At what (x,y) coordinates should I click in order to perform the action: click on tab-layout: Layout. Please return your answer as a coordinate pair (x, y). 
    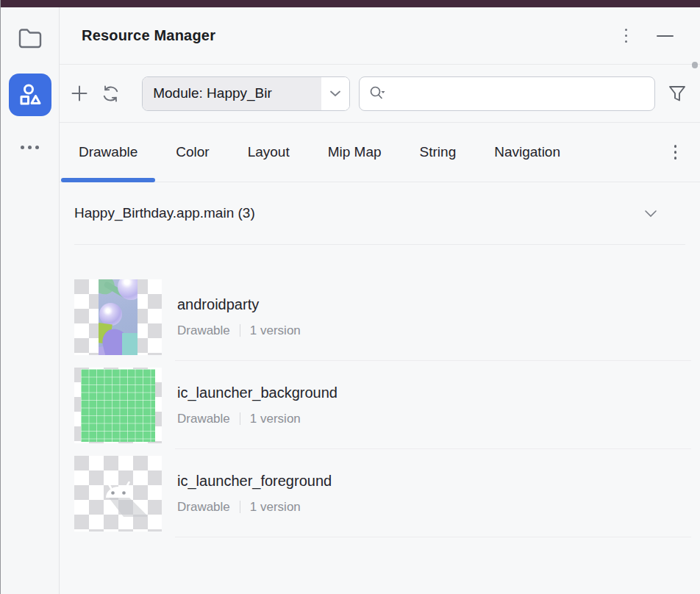
    Looking at the image, I should click on (269, 152).